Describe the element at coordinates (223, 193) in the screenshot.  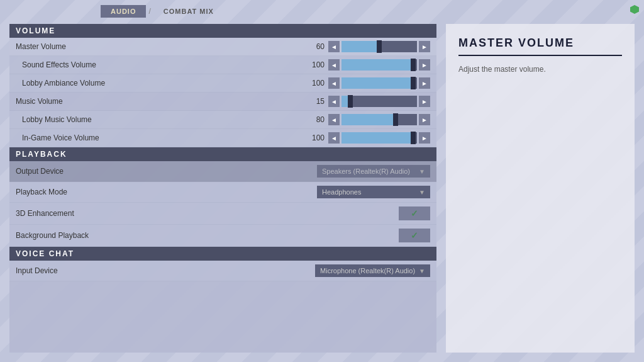
I see `playback-mode-row: Playback Mode Headphones ▼` at that location.